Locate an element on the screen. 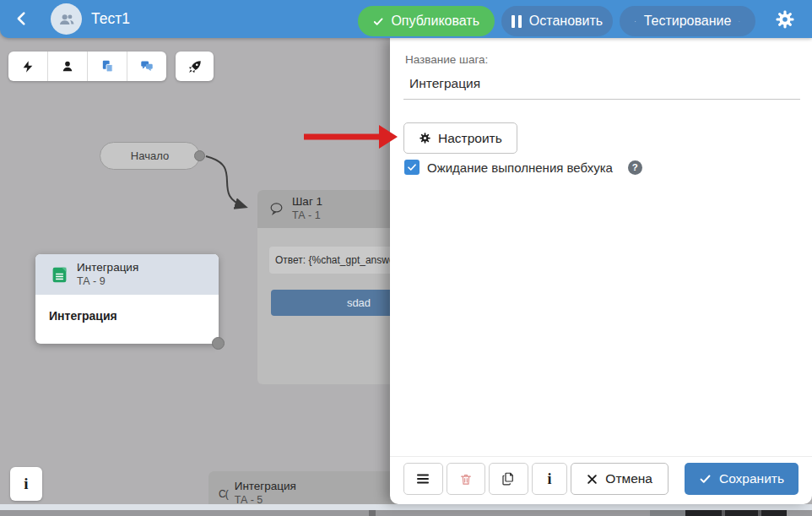 This screenshot has width=812, height=516. canvas-info-button: i is located at coordinates (26, 484).